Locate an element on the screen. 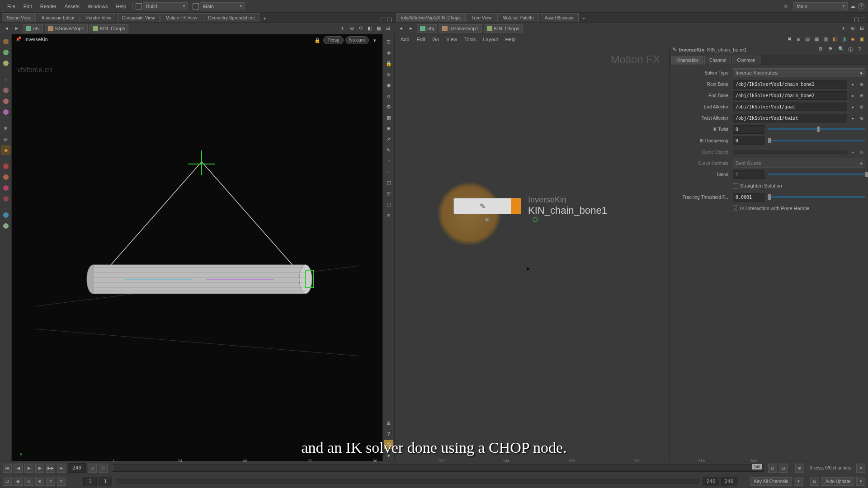 This screenshot has height=488, width=868. desktop-dropdown: Build▾ is located at coordinates (165, 6).